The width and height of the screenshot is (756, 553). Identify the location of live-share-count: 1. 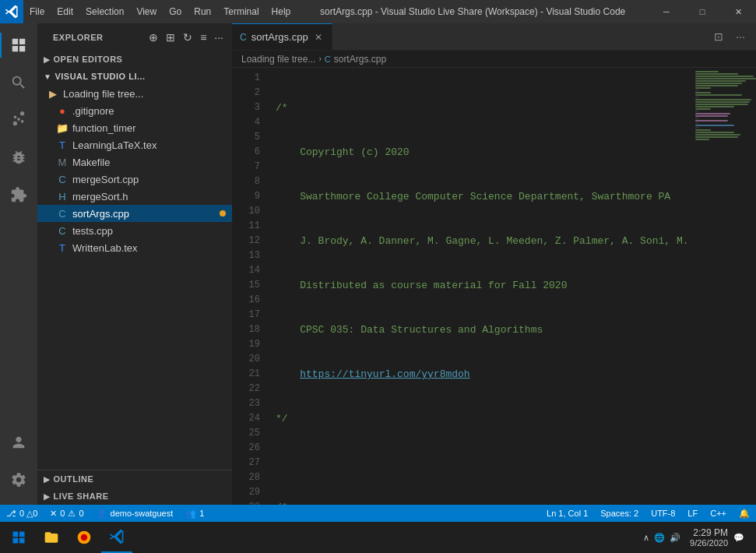
(202, 513).